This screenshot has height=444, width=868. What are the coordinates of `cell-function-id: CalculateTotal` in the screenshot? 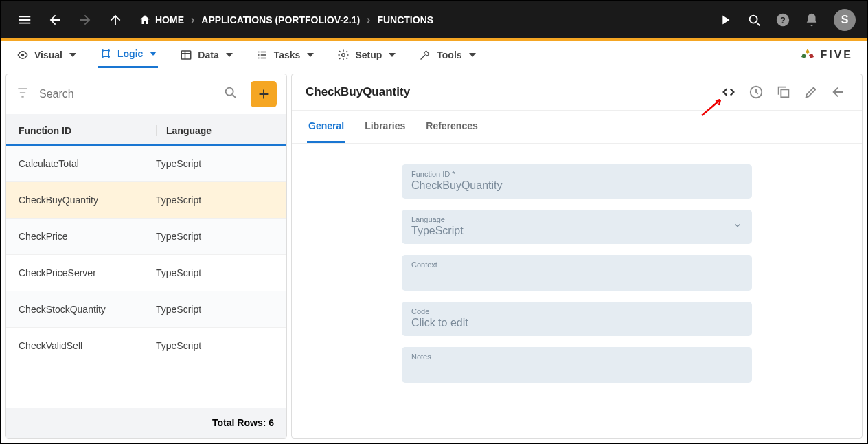 It's located at (87, 164).